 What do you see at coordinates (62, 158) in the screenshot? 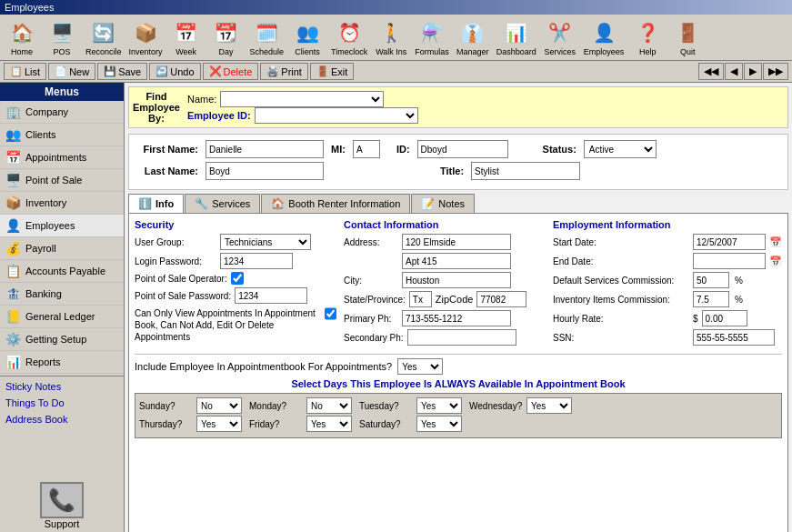
I see `sidebar-item-appointments: 📅 Appointments` at bounding box center [62, 158].